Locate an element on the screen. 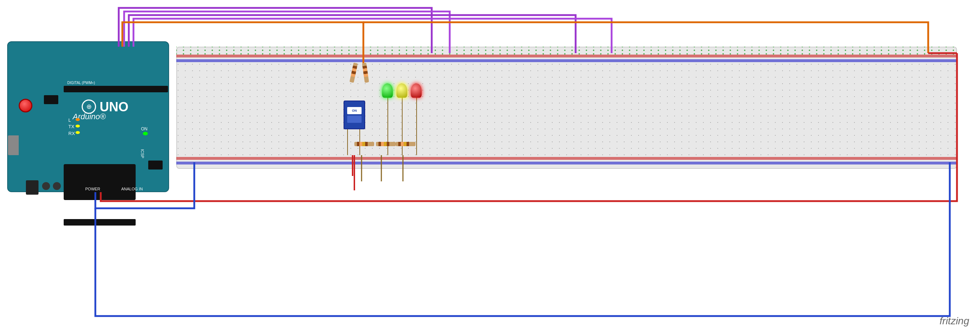 Image resolution: width=980 pixels, height=334 pixels. rx-led is located at coordinates (78, 133).